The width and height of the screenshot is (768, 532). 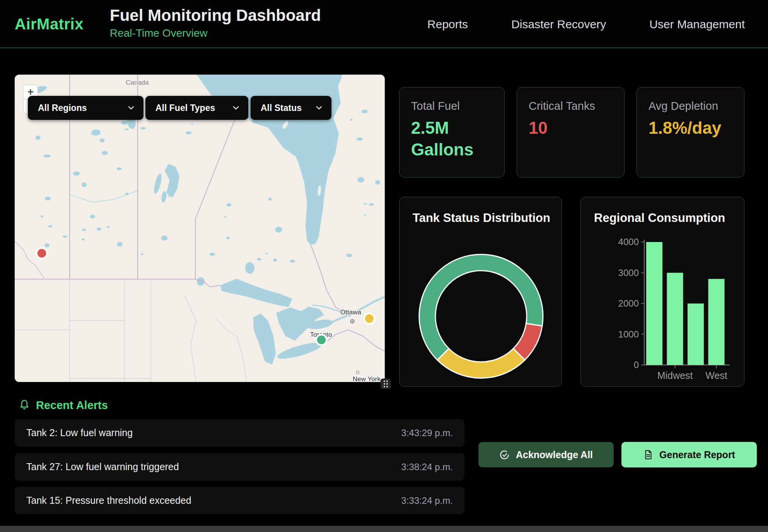 What do you see at coordinates (351, 312) in the screenshot?
I see `map-label-ottawa: Ottawa` at bounding box center [351, 312].